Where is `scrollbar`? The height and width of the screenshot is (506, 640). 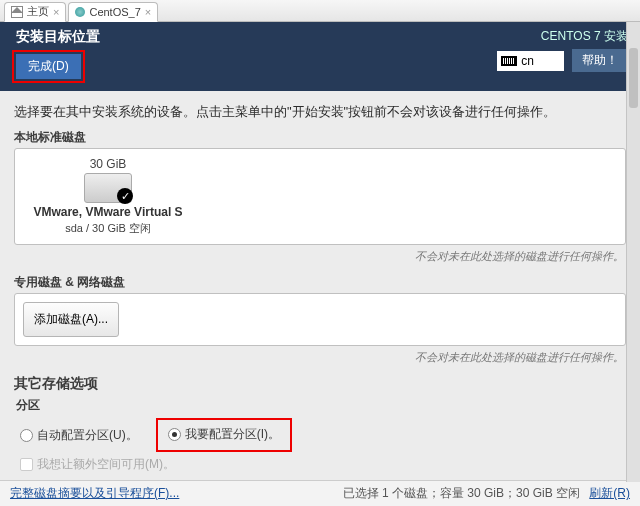
scrollbar is located at coordinates (633, 252).